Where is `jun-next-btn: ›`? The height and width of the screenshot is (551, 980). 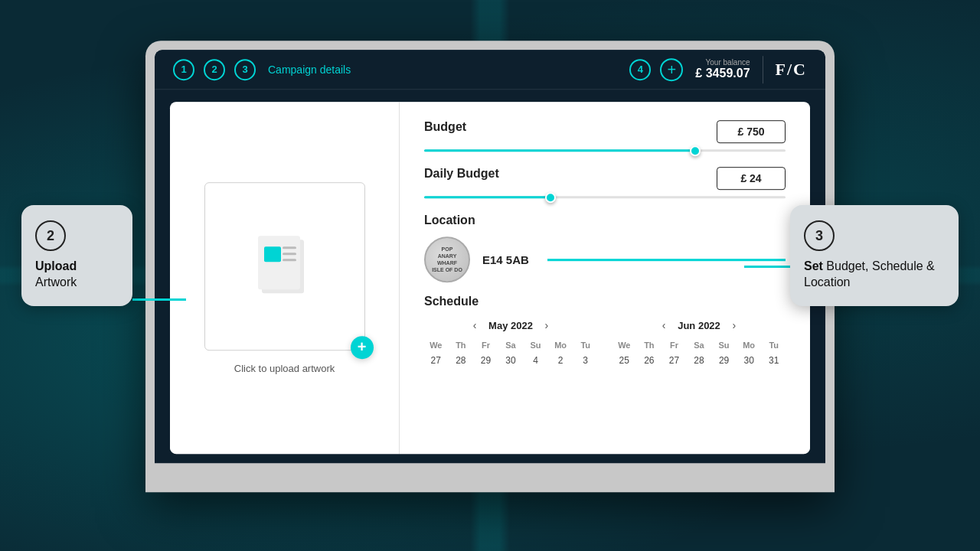
jun-next-btn: › is located at coordinates (734, 325).